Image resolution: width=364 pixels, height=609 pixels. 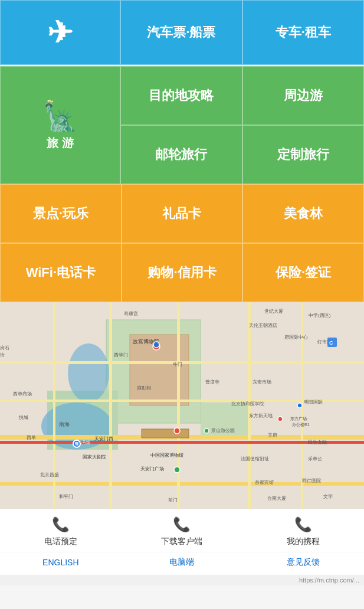 What do you see at coordinates (182, 155) in the screenshot?
I see `cruise-cell: 邮轮旅行` at bounding box center [182, 155].